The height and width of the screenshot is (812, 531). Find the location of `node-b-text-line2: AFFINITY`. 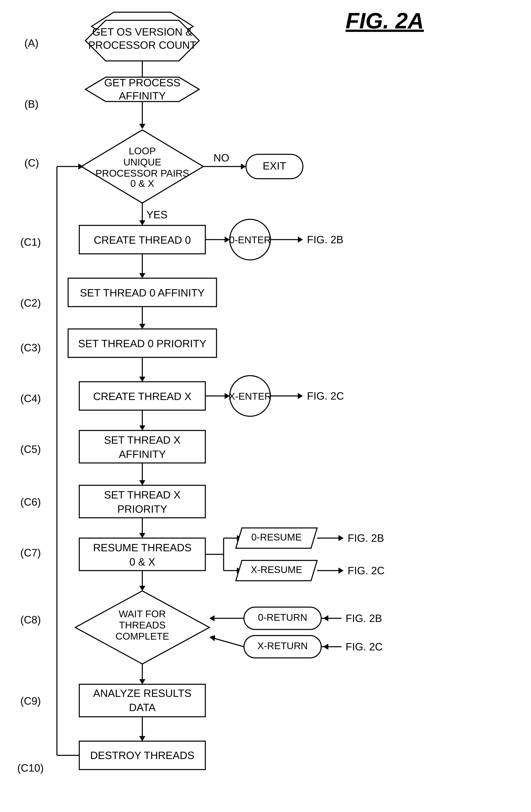

node-b-text-line2: AFFINITY is located at coordinates (142, 96).